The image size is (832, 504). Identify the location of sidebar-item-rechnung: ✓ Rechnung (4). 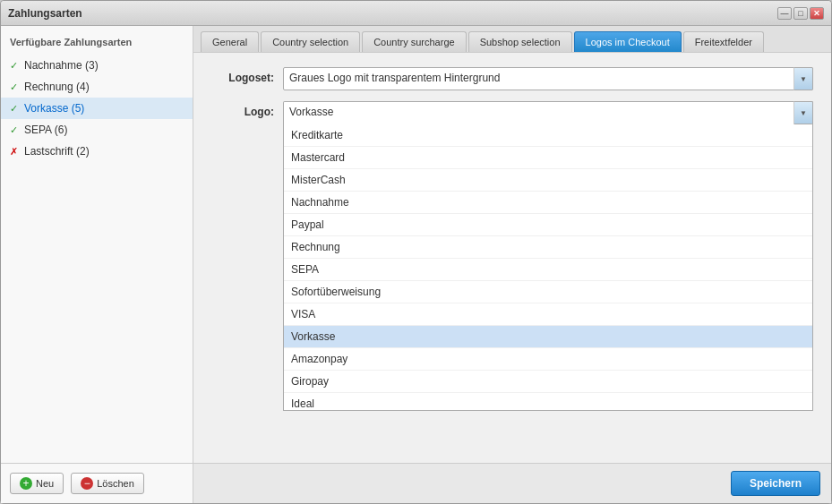
(97, 87).